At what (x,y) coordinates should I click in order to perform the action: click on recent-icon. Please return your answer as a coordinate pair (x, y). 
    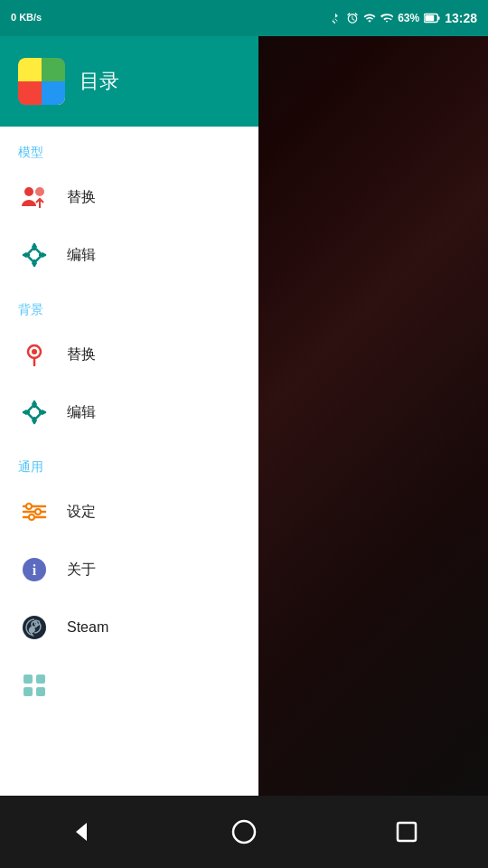
    Looking at the image, I should click on (407, 832).